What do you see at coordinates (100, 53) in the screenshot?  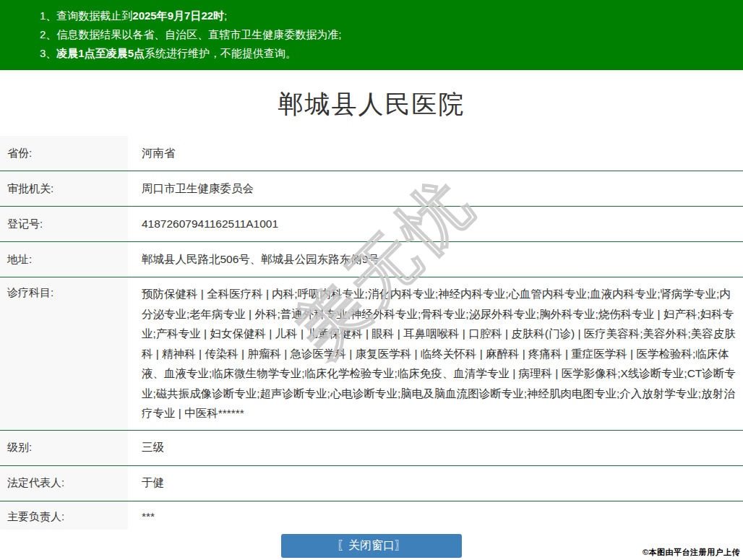 I see `notice-line-3-bold: 凌晨1点至凌晨5点` at bounding box center [100, 53].